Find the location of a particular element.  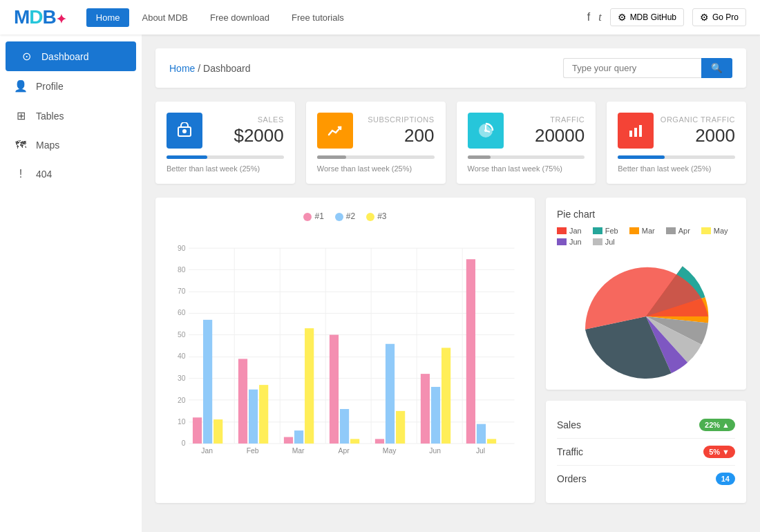

subscriptions-bar-bg is located at coordinates (376, 158).